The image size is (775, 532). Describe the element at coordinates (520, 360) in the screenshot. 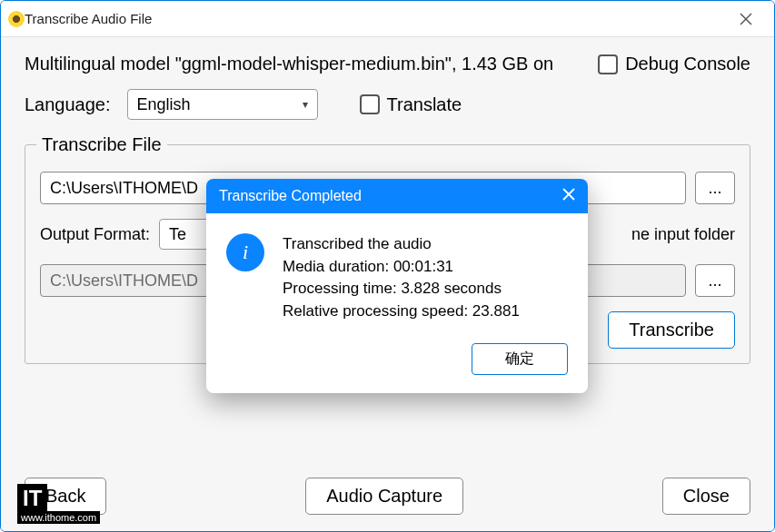

I see `dialog-ok-button: 确定` at that location.